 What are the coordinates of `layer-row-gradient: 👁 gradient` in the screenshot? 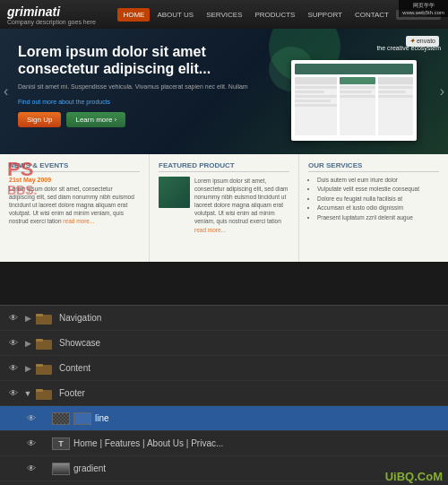 It's located at (224, 469).